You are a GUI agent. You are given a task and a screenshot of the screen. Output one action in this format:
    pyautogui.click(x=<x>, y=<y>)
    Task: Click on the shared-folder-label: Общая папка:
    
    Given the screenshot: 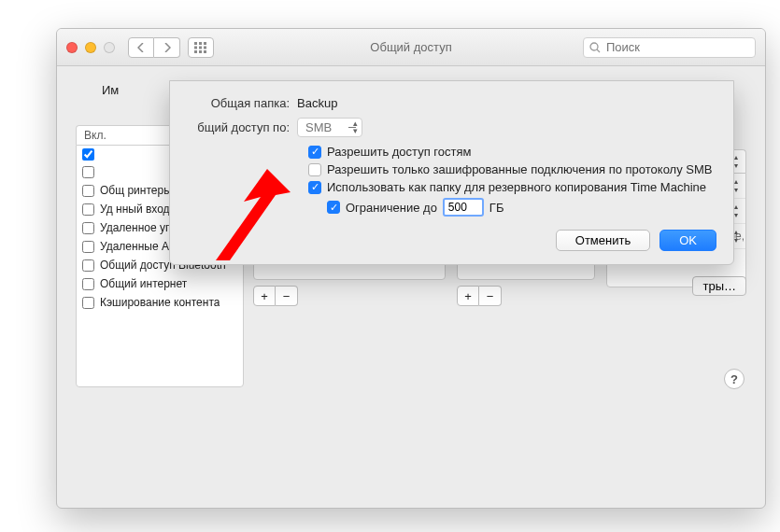 What is the action you would take?
    pyautogui.click(x=238, y=103)
    